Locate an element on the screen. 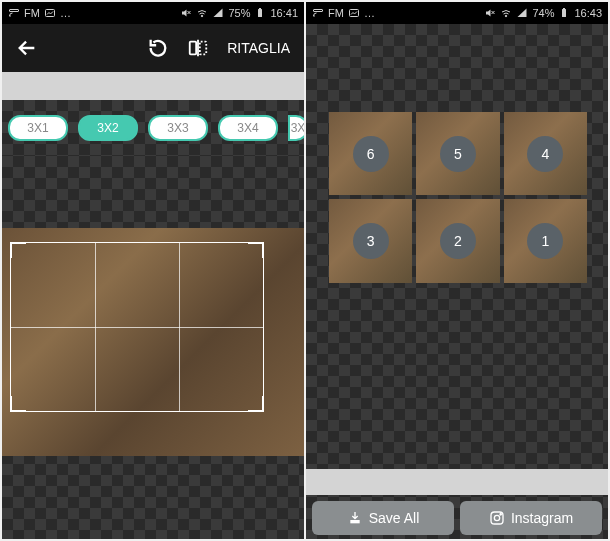  tile: 1 is located at coordinates (546, 240).